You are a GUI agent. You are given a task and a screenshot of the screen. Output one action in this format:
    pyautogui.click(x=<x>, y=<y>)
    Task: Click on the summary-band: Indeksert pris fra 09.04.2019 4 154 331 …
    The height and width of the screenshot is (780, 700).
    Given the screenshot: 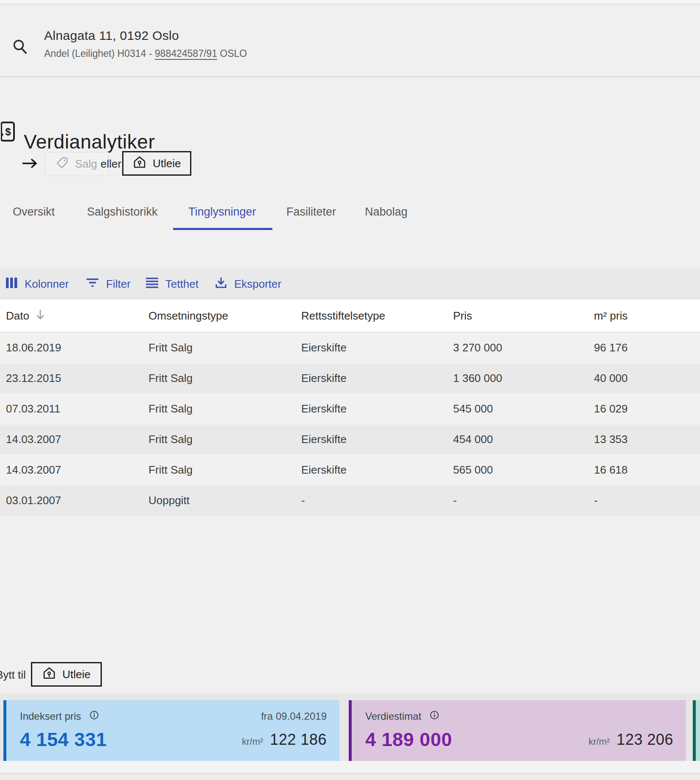 What is the action you would take?
    pyautogui.click(x=350, y=727)
    